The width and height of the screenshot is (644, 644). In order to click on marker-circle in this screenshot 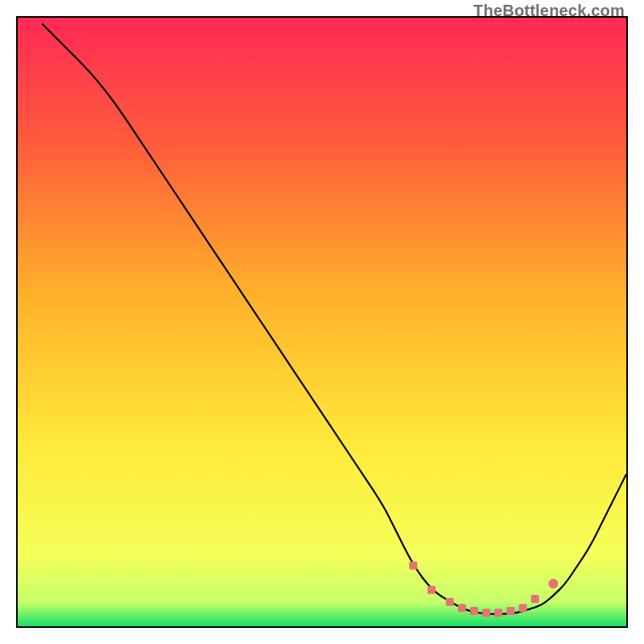, I will do `click(553, 584)`.